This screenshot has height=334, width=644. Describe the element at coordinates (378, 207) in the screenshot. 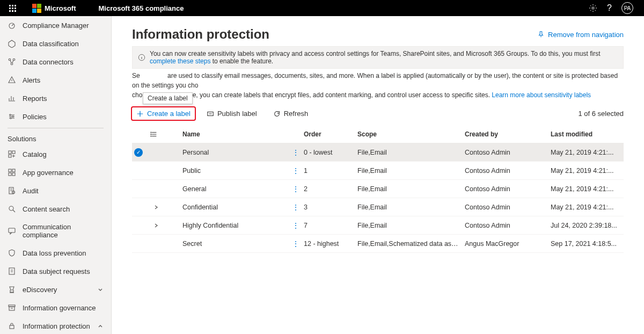

I see `table-row: Confidential ⋮ 3 File,Email Contoso Admi…` at that location.